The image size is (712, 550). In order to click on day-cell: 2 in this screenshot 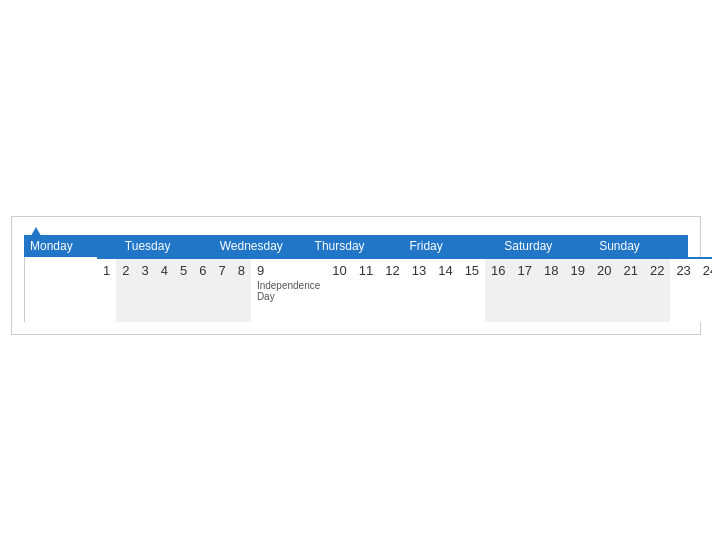, I will do `click(126, 290)`.